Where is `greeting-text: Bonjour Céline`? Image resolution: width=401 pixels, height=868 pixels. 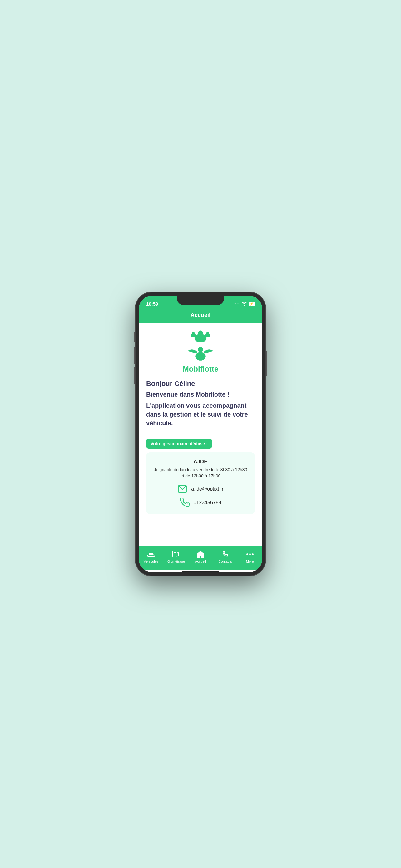
greeting-text: Bonjour Céline is located at coordinates (201, 384).